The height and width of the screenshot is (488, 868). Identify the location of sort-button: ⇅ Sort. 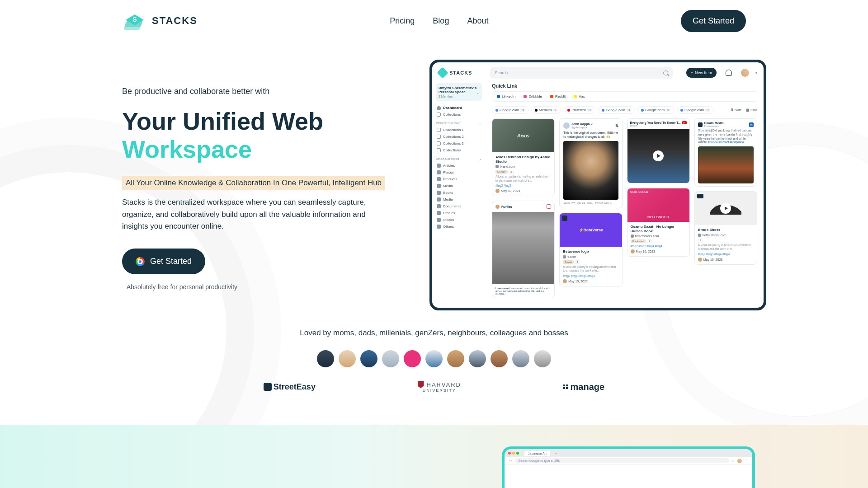
(736, 110).